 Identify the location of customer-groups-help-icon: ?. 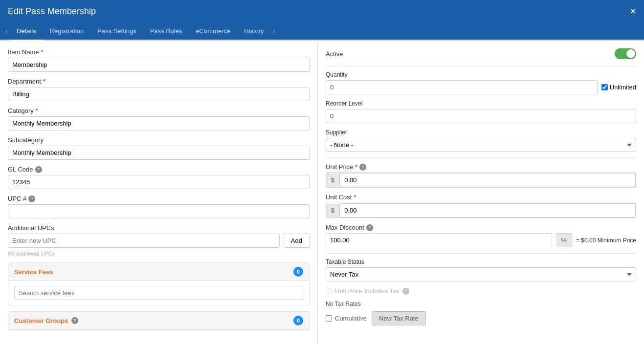
(75, 321).